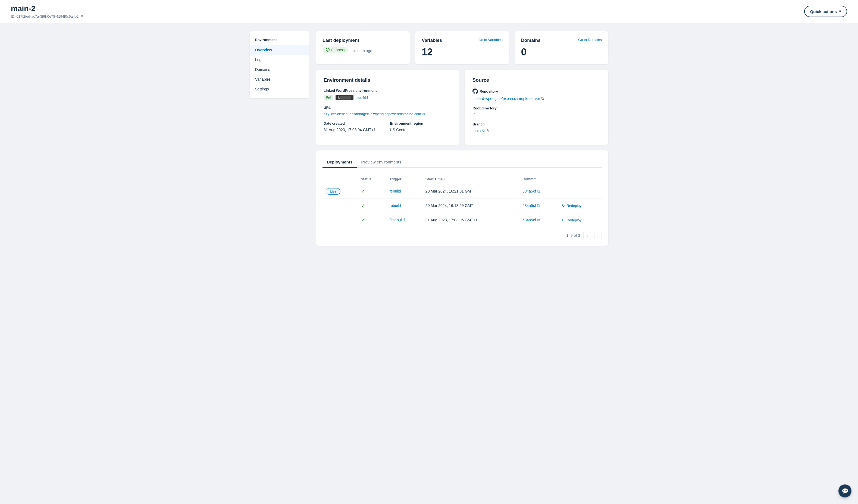 Image resolution: width=858 pixels, height=504 pixels. What do you see at coordinates (580, 191) in the screenshot?
I see `row1-action-cell` at bounding box center [580, 191].